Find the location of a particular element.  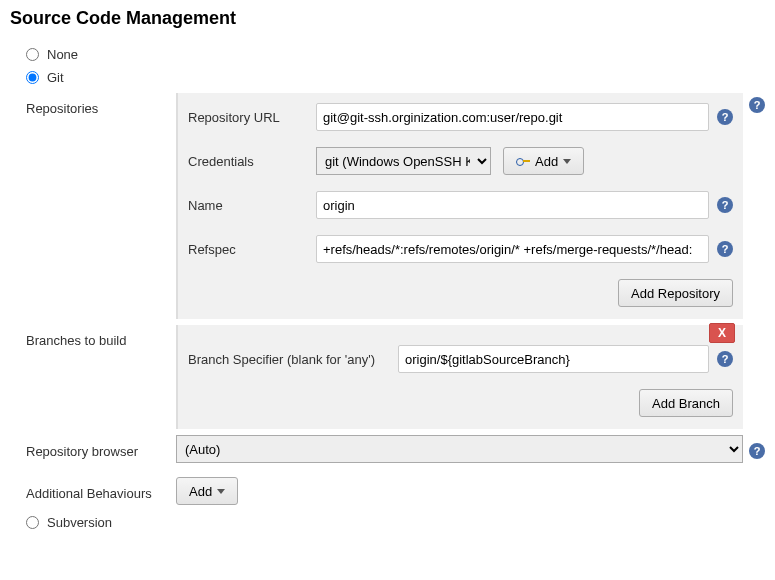

additional-row: Additional Behaviours Add is located at coordinates (396, 491).